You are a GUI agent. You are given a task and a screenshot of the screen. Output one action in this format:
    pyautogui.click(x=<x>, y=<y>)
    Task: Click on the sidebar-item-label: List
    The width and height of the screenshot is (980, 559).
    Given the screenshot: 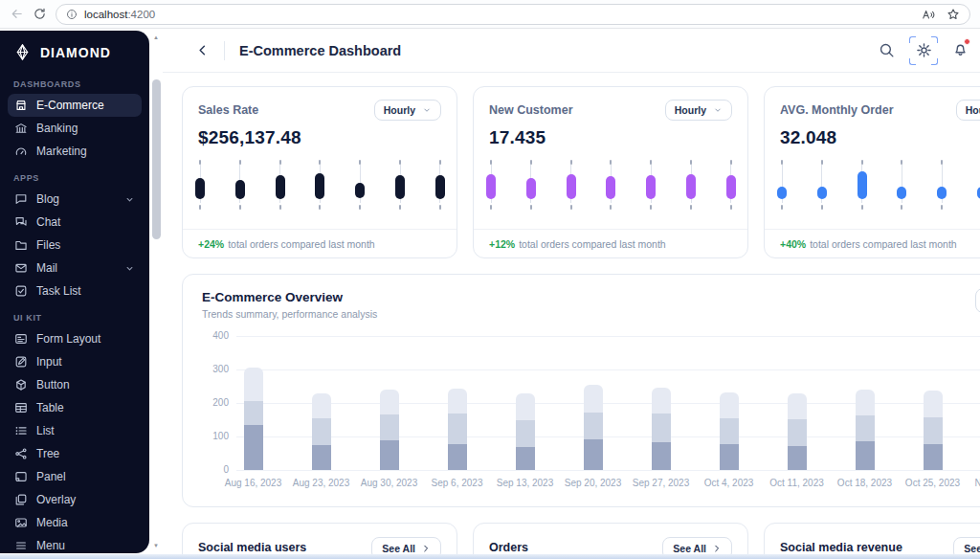 What is the action you would take?
    pyautogui.click(x=46, y=431)
    